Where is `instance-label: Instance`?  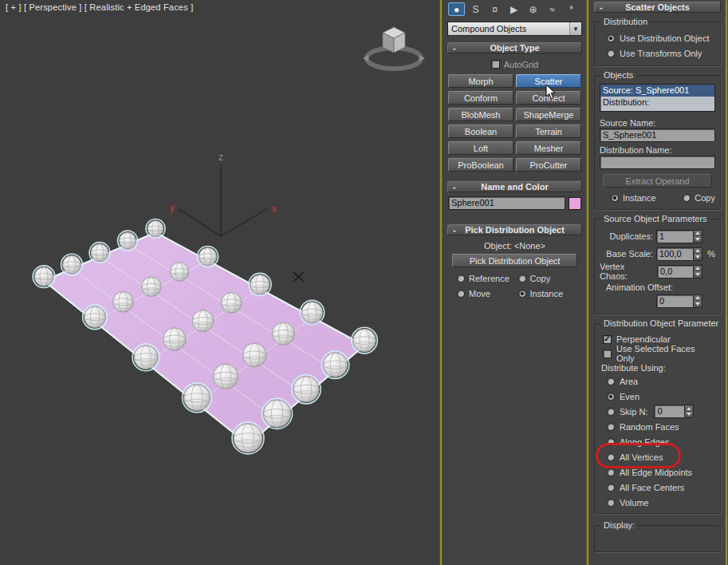 instance-label: Instance is located at coordinates (547, 294).